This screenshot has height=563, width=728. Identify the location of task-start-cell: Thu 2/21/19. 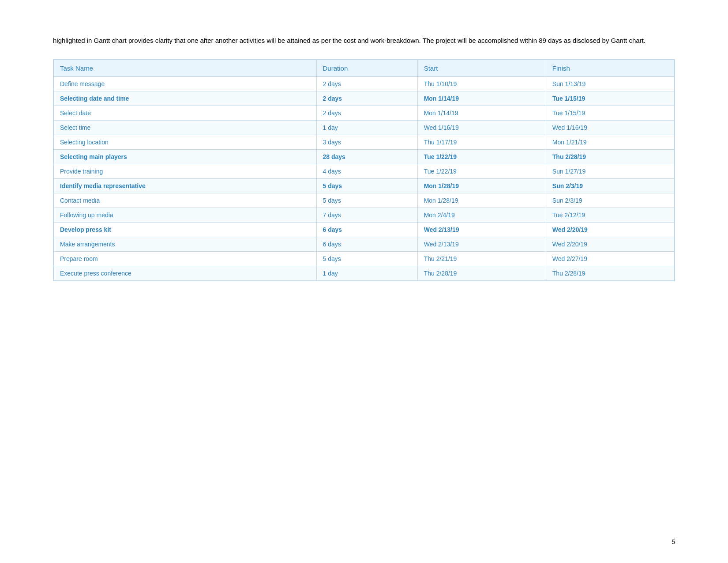
(482, 259).